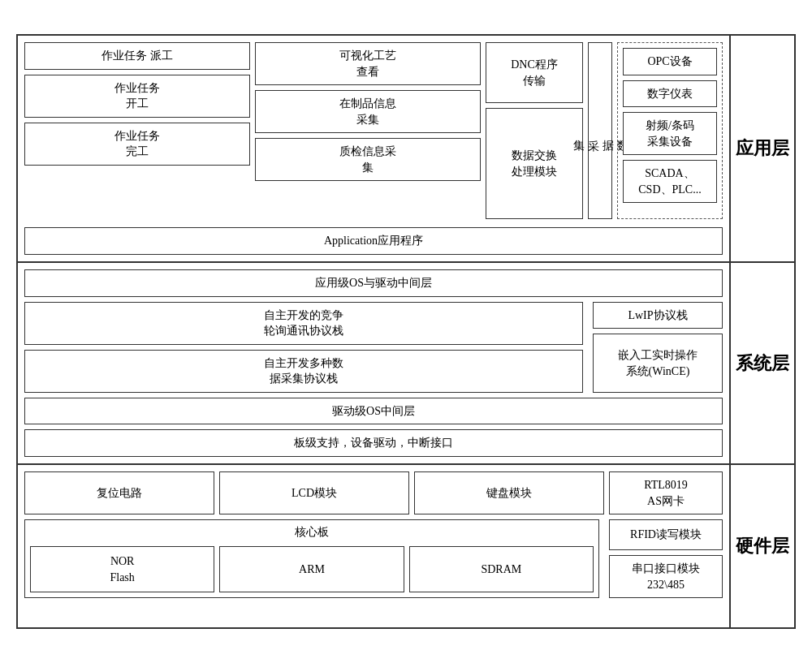 The image size is (812, 663). I want to click on data-exchange-box: 数据交换处理模块, so click(534, 164).